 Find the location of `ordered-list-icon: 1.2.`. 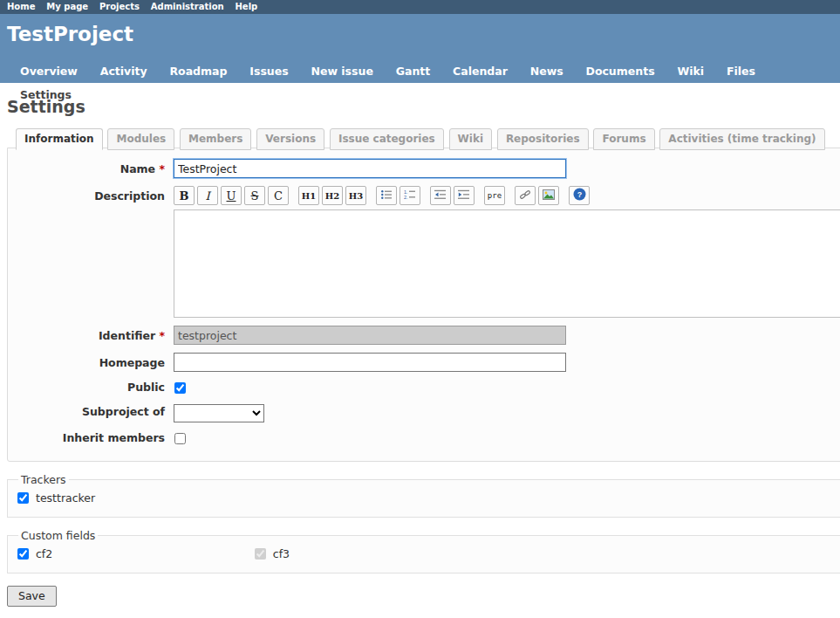

ordered-list-icon: 1.2. is located at coordinates (410, 196).